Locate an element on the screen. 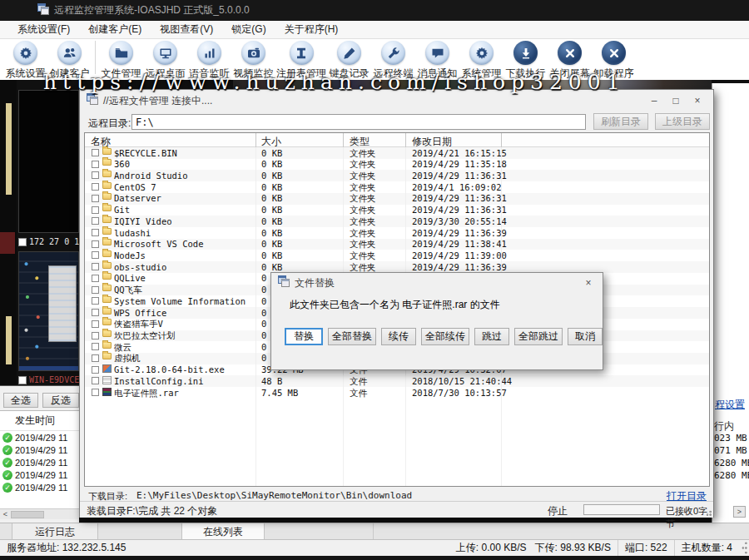 The image size is (749, 560). settings-link-clipped: 程设置 is located at coordinates (730, 404).